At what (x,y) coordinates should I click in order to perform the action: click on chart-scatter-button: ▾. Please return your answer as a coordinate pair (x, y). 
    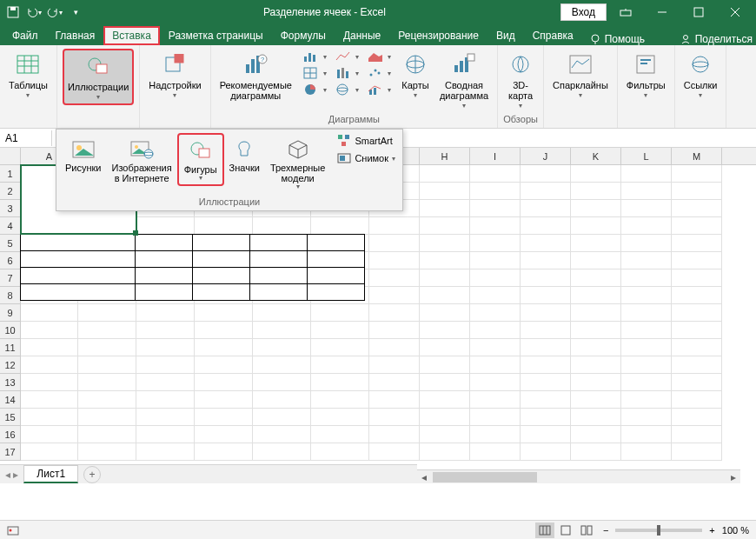
    Looking at the image, I should click on (379, 73).